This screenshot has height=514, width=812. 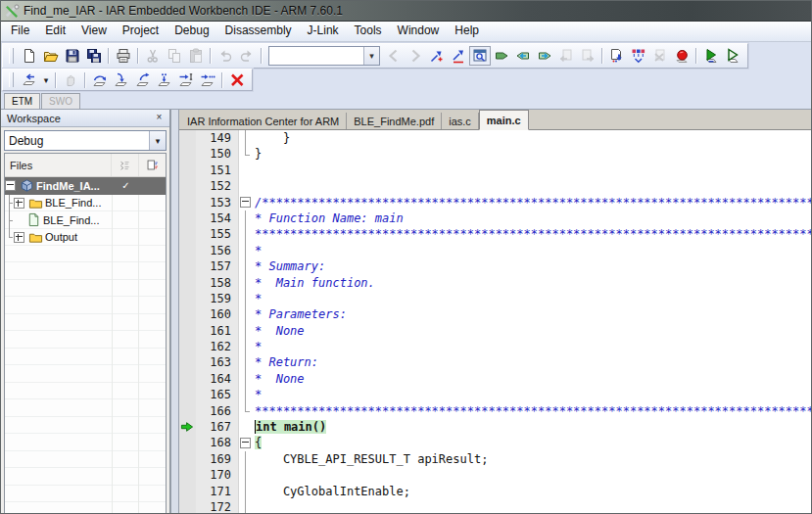 What do you see at coordinates (523, 56) in the screenshot?
I see `navigate-back-icon` at bounding box center [523, 56].